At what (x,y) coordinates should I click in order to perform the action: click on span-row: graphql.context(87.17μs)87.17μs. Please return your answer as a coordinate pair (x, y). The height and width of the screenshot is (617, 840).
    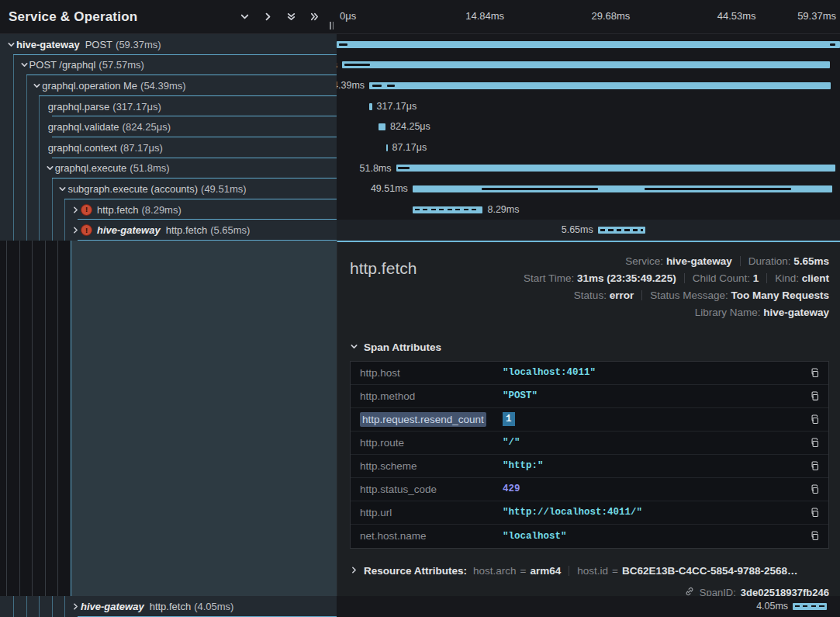
    Looking at the image, I should click on (420, 147).